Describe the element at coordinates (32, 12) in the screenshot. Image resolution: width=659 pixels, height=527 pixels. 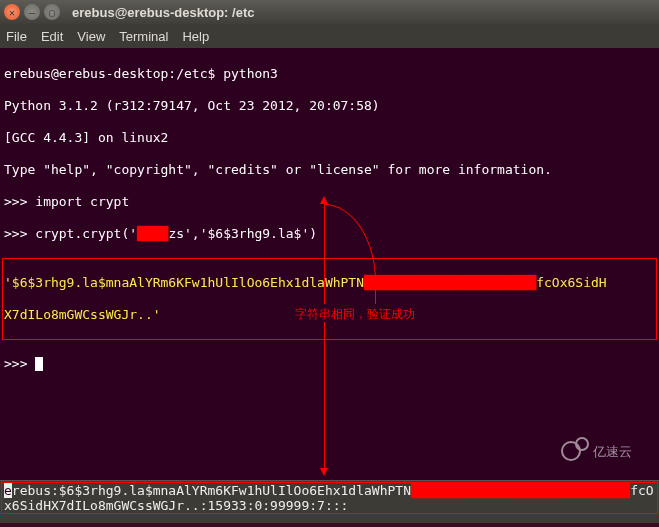
I see `minimize-icon: –` at that location.